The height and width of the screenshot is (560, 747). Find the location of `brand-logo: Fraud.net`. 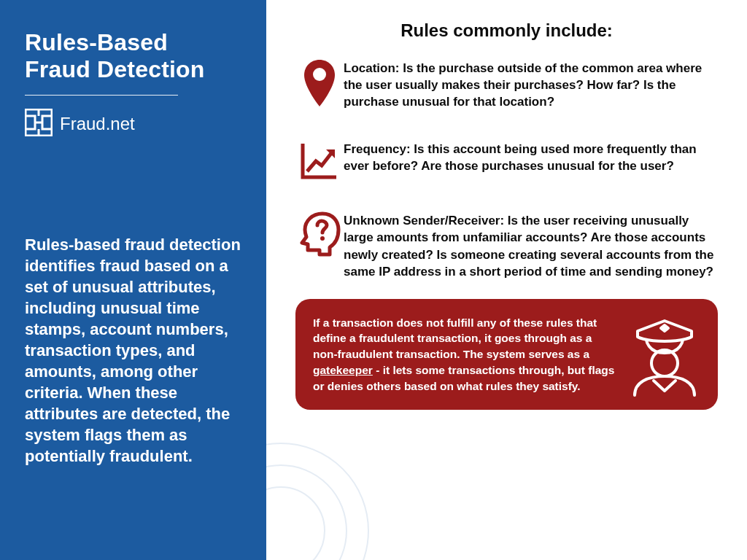

brand-logo: Fraud.net is located at coordinates (133, 124).